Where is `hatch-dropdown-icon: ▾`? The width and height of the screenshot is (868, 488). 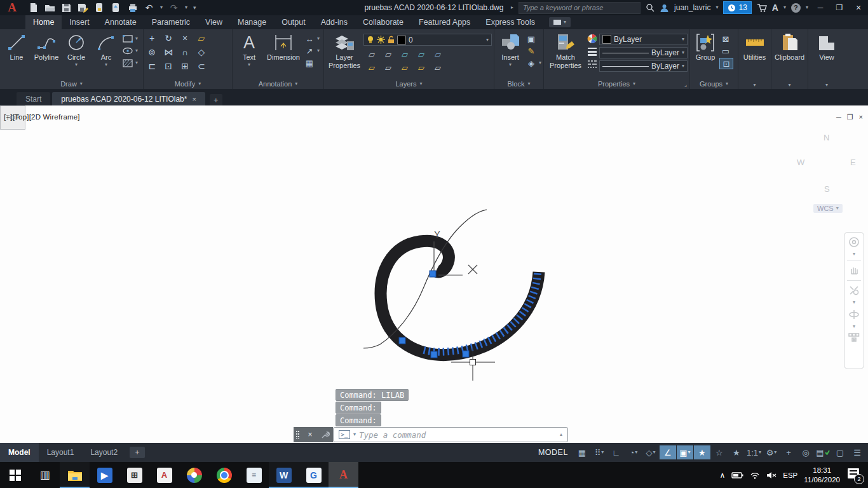
hatch-dropdown-icon: ▾ is located at coordinates (137, 63).